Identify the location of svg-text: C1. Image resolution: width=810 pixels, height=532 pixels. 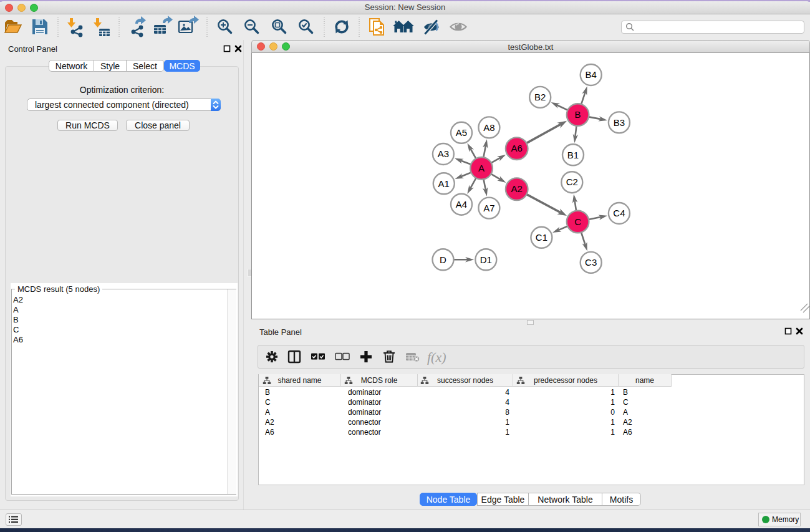
(541, 237).